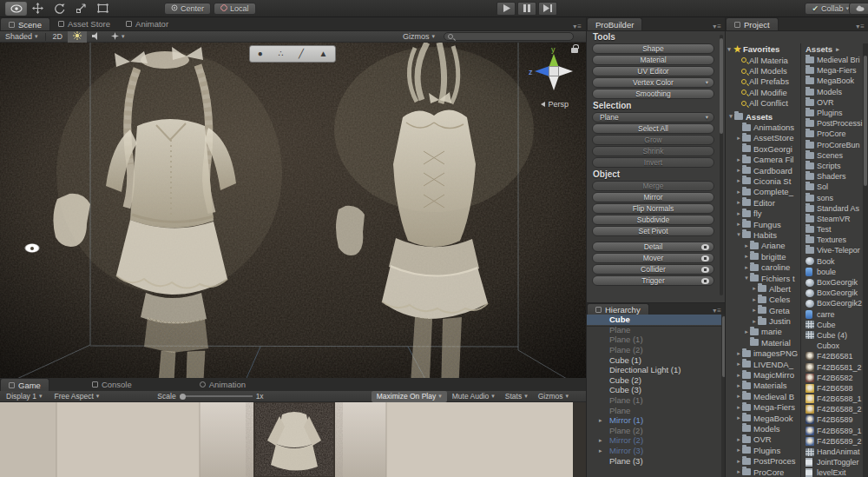  Describe the element at coordinates (832, 145) in the screenshot. I see `asset-item: ProCoreBun` at that location.